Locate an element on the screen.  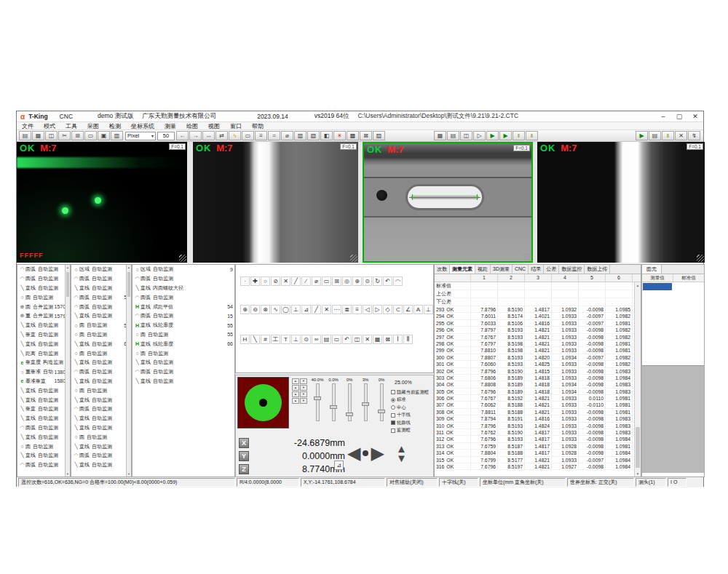
list-item: ◠ 圆弧 自动监测 15 is located at coordinates (183, 316).